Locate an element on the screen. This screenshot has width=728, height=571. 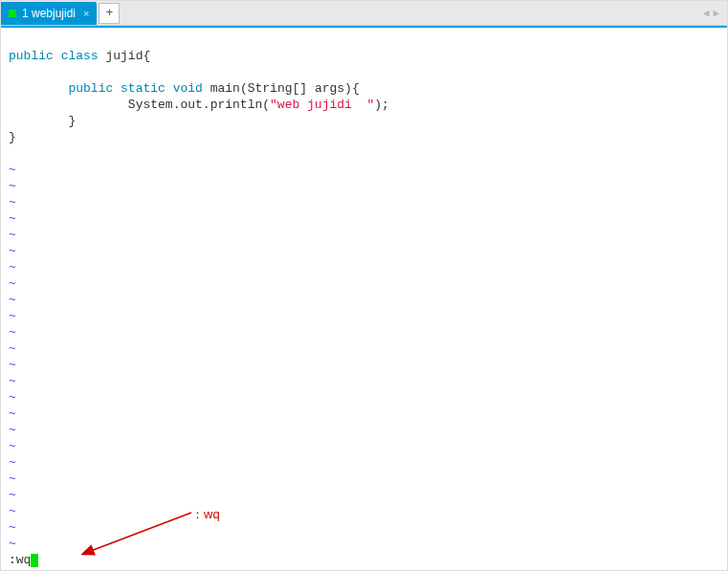
tab-scroll-left-icon: ◀ is located at coordinates (706, 13).